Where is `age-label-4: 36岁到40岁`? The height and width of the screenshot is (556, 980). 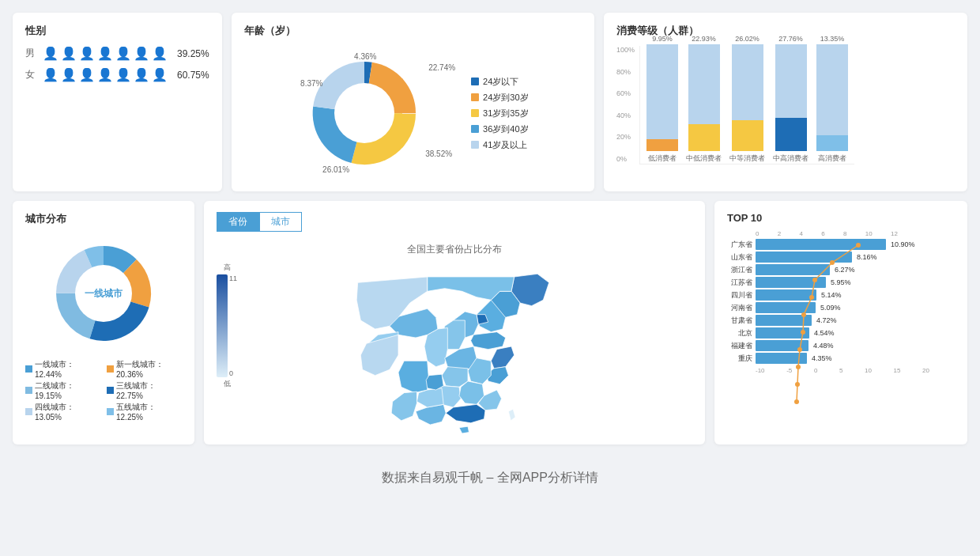 age-label-4: 36岁到40岁 is located at coordinates (506, 130).